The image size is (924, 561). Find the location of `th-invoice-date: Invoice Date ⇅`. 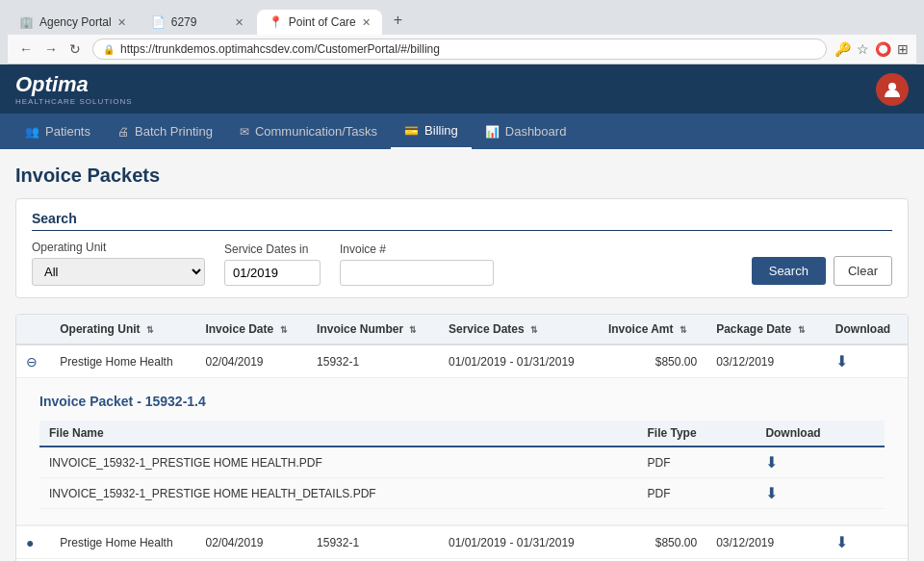

th-invoice-date: Invoice Date ⇅ is located at coordinates (251, 329).